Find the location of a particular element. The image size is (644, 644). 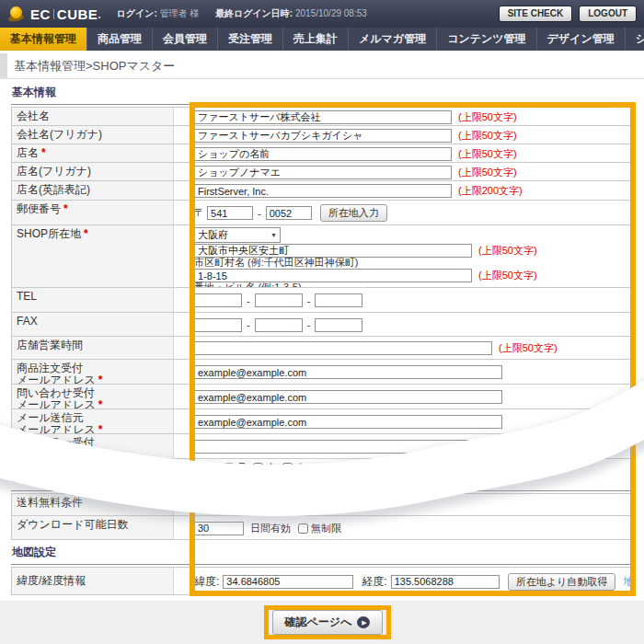

tab-contents: コンテンツ管理 is located at coordinates (487, 39).